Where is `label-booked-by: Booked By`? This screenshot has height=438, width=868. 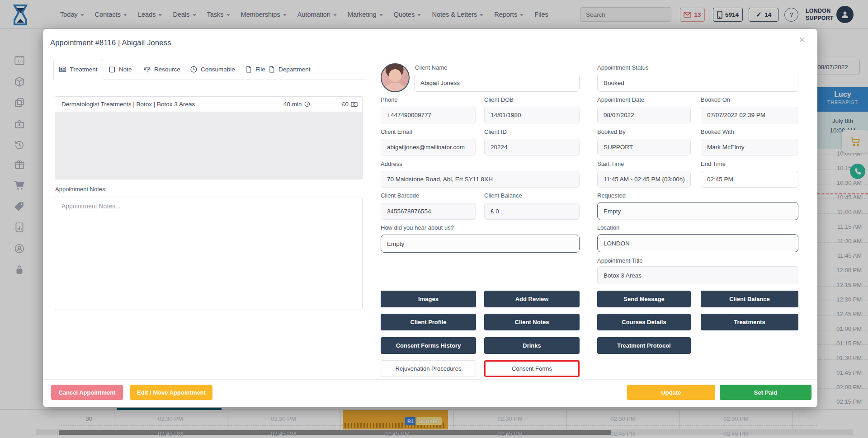 label-booked-by: Booked By is located at coordinates (611, 132).